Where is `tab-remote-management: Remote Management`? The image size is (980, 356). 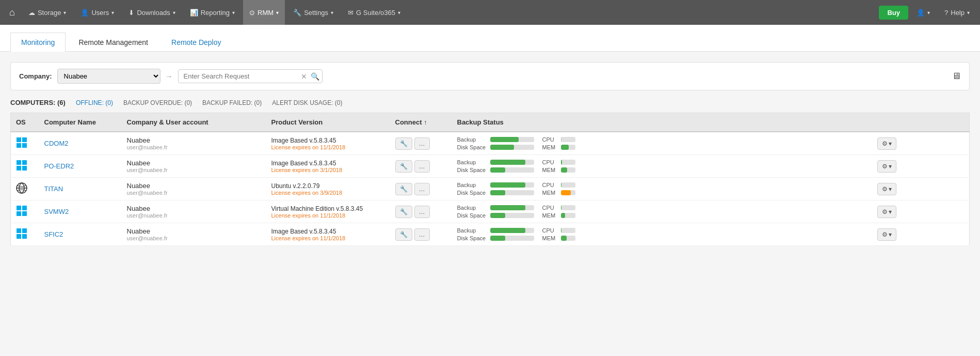
tab-remote-management: Remote Management is located at coordinates (114, 42).